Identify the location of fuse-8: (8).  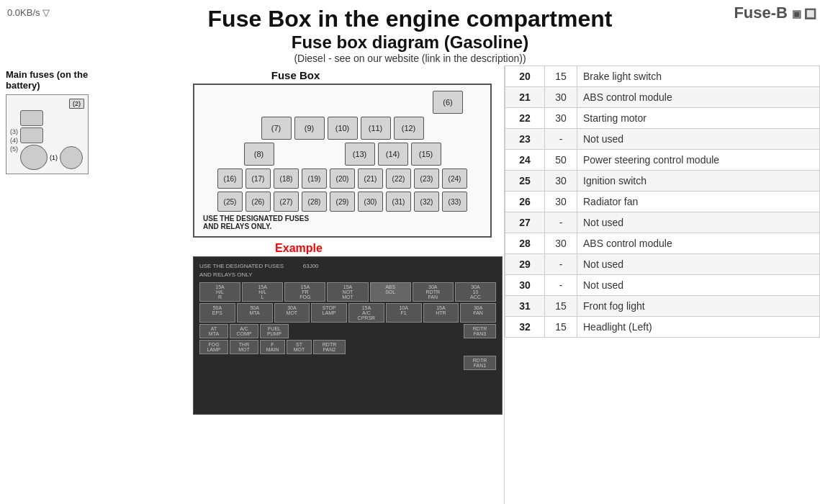
(259, 154).